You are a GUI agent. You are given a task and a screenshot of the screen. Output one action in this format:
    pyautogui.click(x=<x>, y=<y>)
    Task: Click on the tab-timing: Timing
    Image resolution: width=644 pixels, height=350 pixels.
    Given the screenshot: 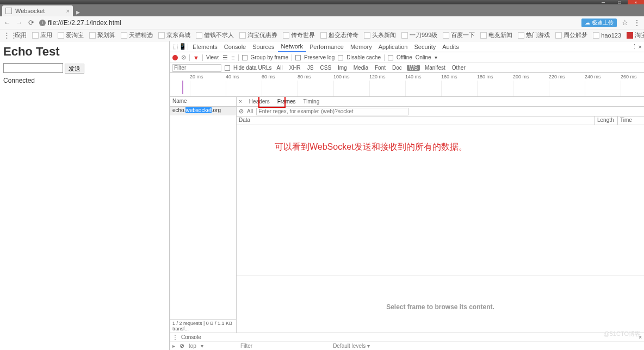 What is the action you would take?
    pyautogui.click(x=312, y=102)
    